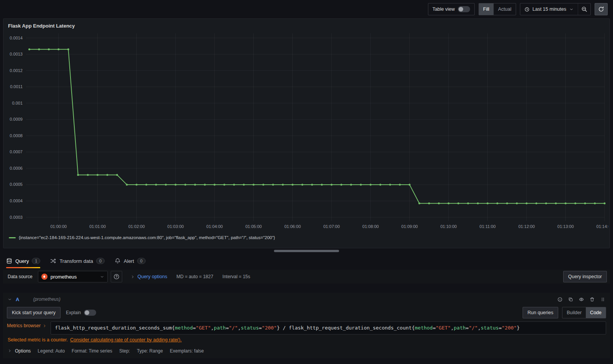  Describe the element at coordinates (126, 340) in the screenshot. I see `rate-suggestion-link: Consider calculating rate of counter by …` at that location.